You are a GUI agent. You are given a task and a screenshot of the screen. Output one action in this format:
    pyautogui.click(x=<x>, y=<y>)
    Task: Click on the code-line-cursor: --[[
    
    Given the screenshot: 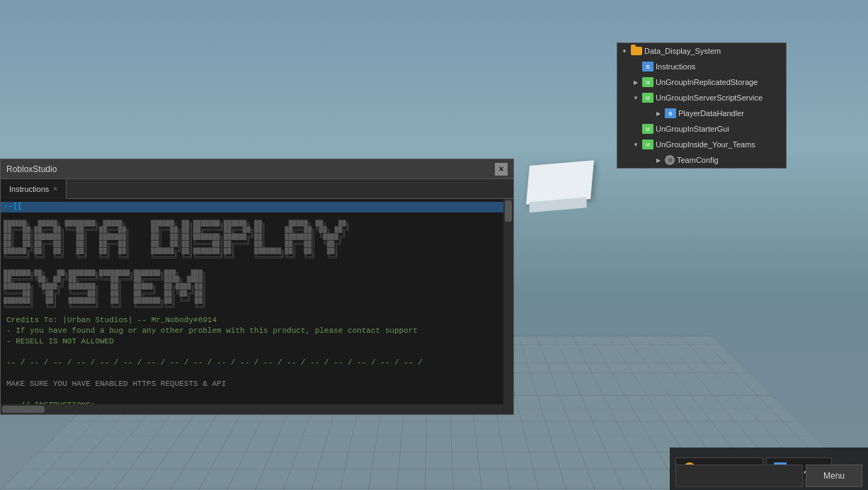 What is the action you would take?
    pyautogui.click(x=257, y=207)
    